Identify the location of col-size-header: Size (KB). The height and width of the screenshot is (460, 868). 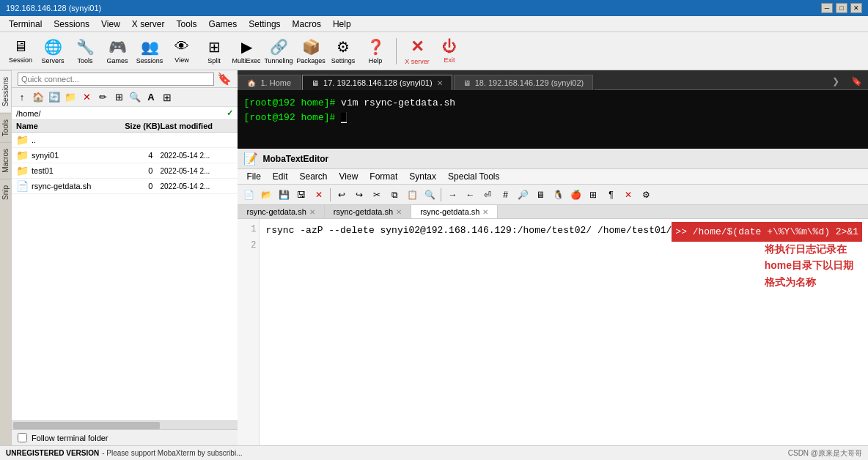
(134, 126).